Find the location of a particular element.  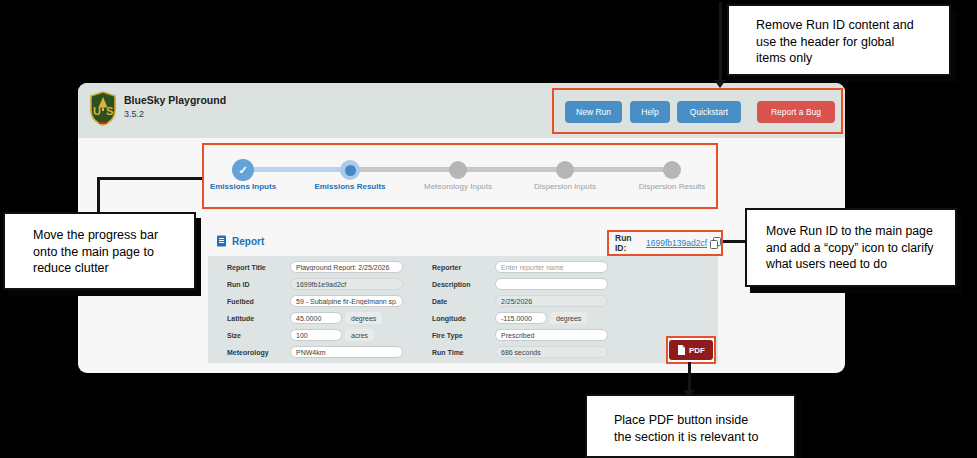

connector-top-arrowhead is located at coordinates (720, 84).